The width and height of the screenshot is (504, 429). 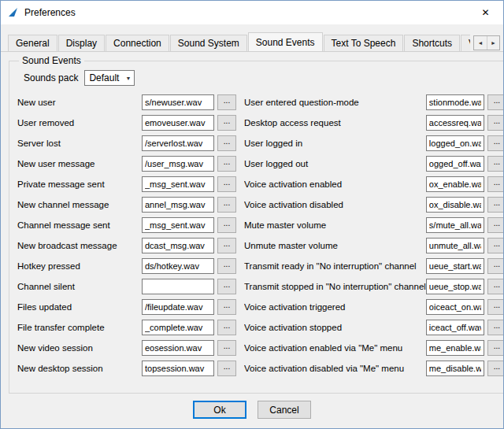 I want to click on tab-sound-events: Sound Events, so click(x=285, y=42).